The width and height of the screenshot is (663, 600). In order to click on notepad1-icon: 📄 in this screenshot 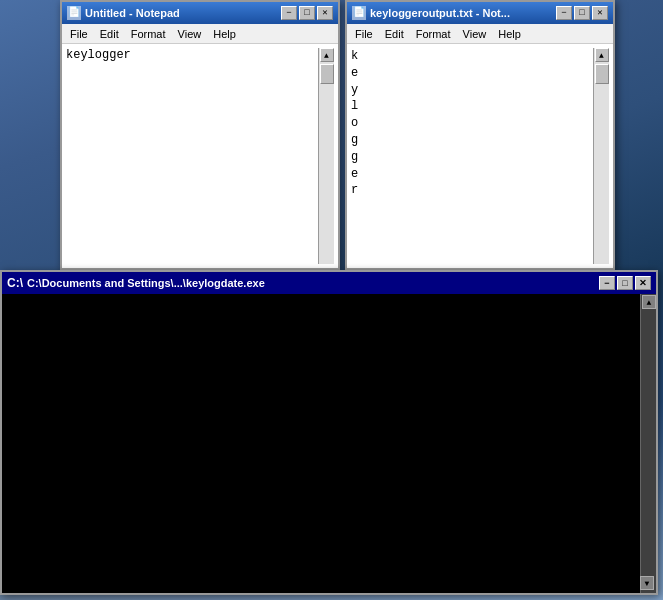, I will do `click(74, 13)`.